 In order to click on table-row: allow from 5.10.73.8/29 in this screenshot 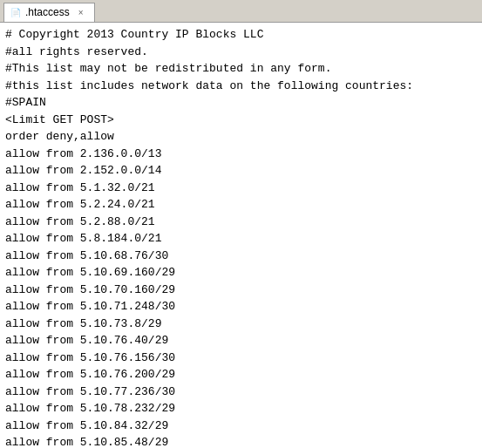, I will do `click(241, 324)`.